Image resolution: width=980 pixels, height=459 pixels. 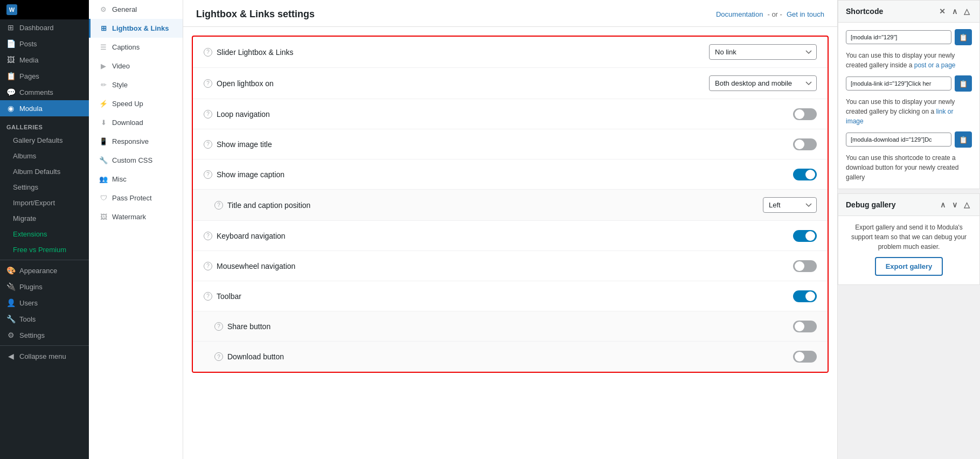 I want to click on sidebar-item-free-vs-premium: Free vs Premium, so click(x=44, y=250).